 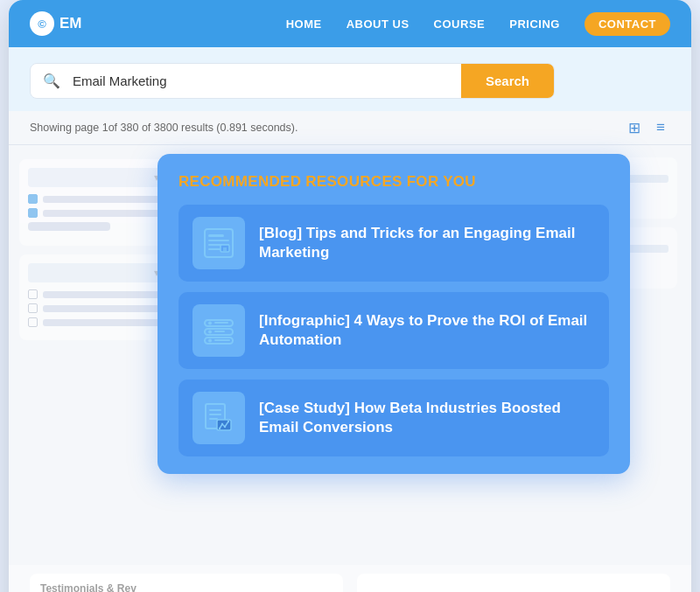 I want to click on navbar-links: HOME ABOUT US COURSE PRICING CONTACT, so click(x=478, y=24).